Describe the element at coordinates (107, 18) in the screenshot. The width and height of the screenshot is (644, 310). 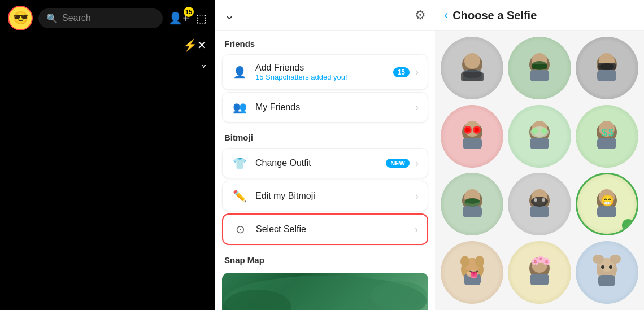
I see `top-bar: 😎 🔍 Search 👤+ 15 ⬚` at that location.